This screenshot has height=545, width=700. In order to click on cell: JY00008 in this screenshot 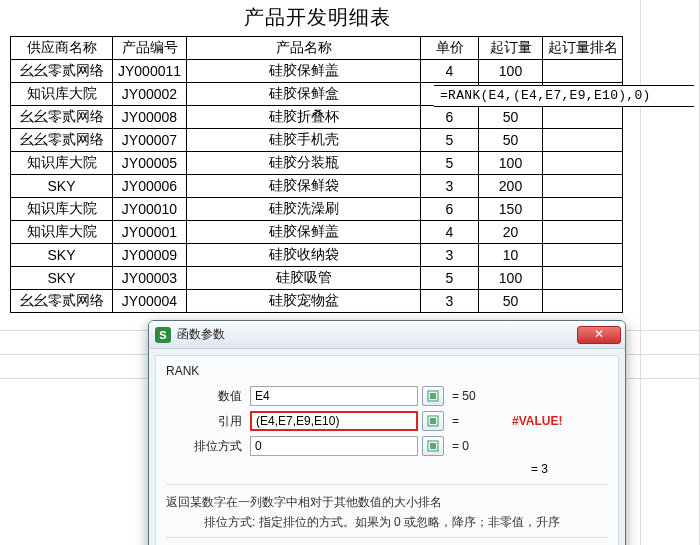, I will do `click(150, 118)`.